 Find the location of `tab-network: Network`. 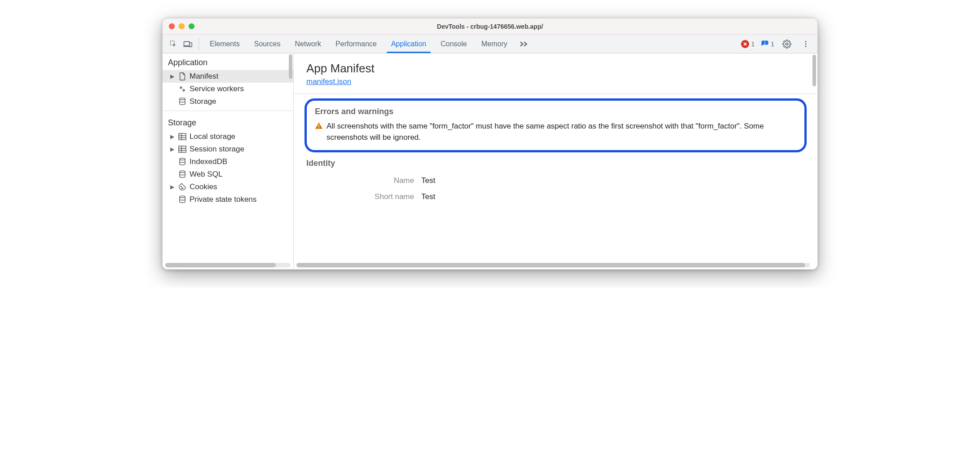

tab-network: Network is located at coordinates (308, 44).